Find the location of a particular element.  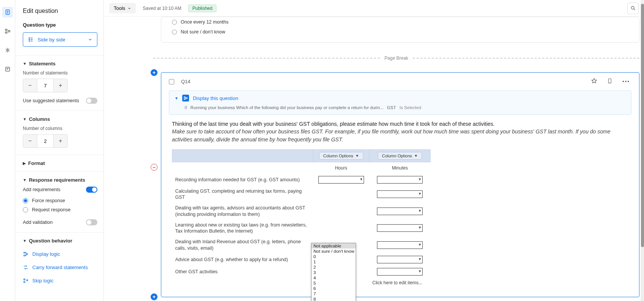

columns-count-input is located at coordinates (45, 141).